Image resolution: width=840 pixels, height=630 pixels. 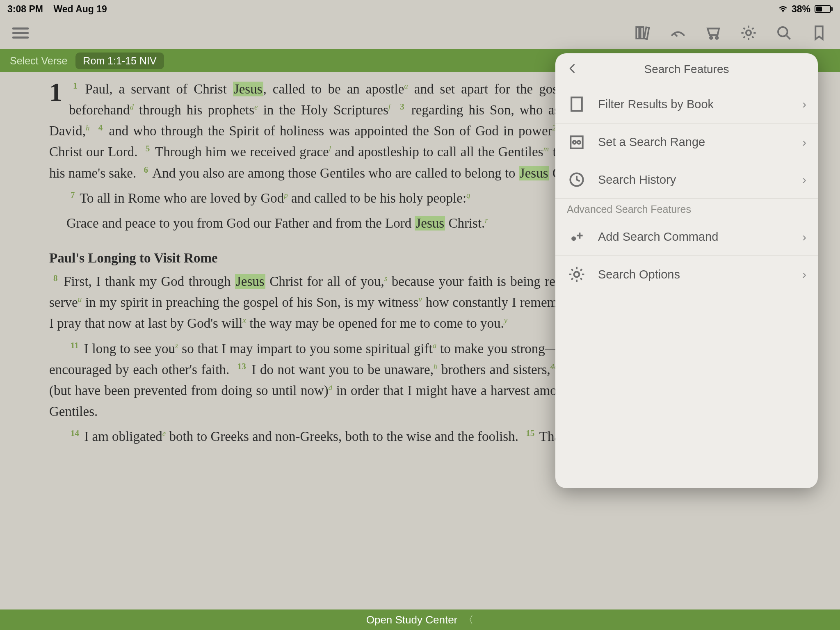 I want to click on chapter-number: 1, so click(x=56, y=92).